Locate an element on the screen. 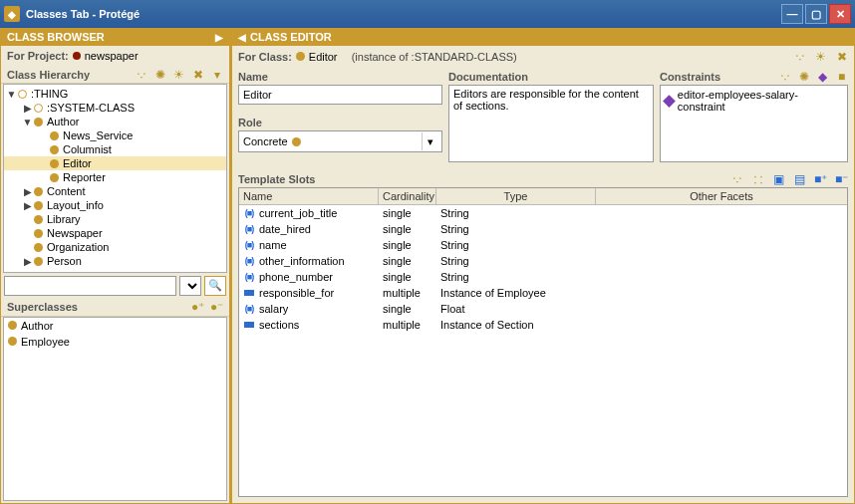 The image size is (855, 504). constraints-label: Constraints is located at coordinates (690, 77).